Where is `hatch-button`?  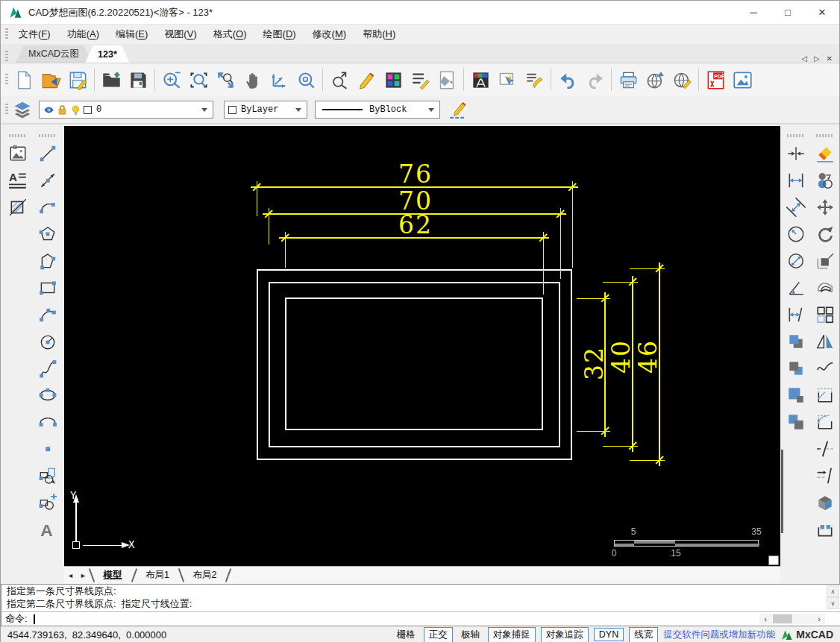
hatch-button is located at coordinates (18, 207).